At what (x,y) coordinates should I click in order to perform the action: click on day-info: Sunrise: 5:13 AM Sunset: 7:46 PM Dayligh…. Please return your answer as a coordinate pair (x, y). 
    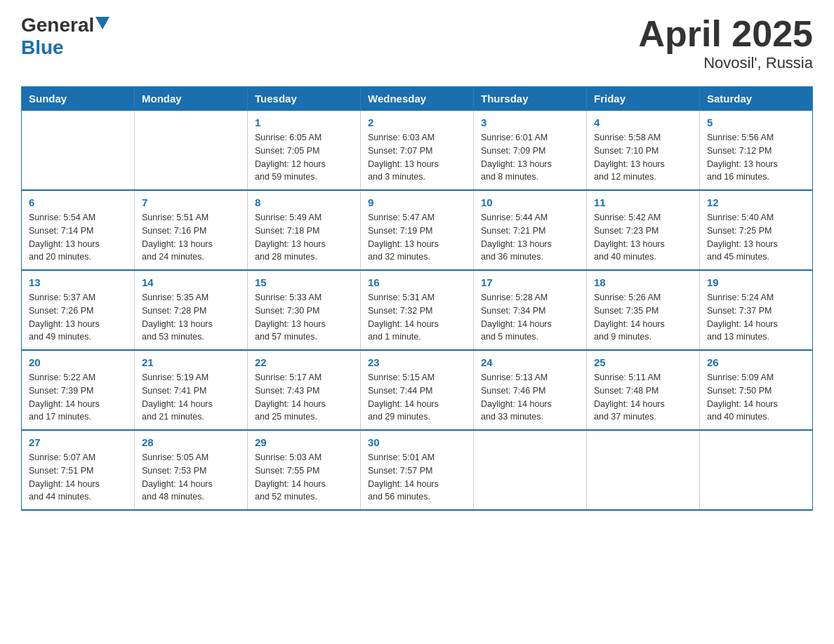
    Looking at the image, I should click on (530, 397).